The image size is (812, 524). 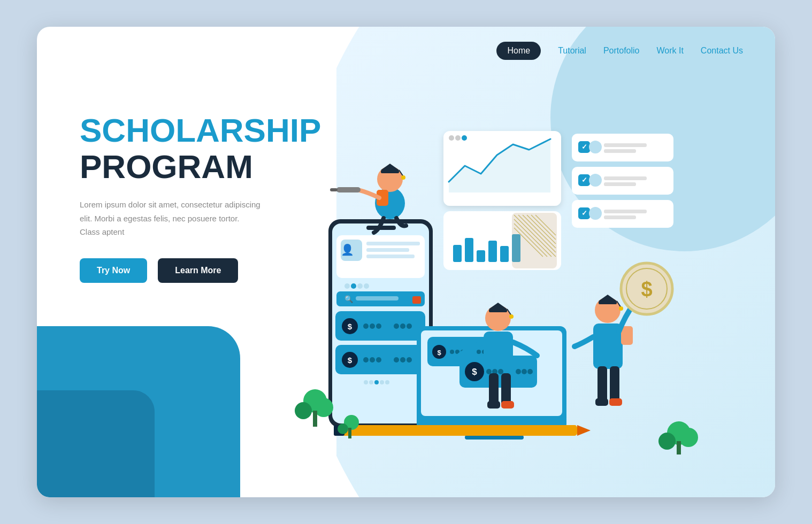 What do you see at coordinates (198, 271) in the screenshot?
I see `learn-more-button: Learn More` at bounding box center [198, 271].